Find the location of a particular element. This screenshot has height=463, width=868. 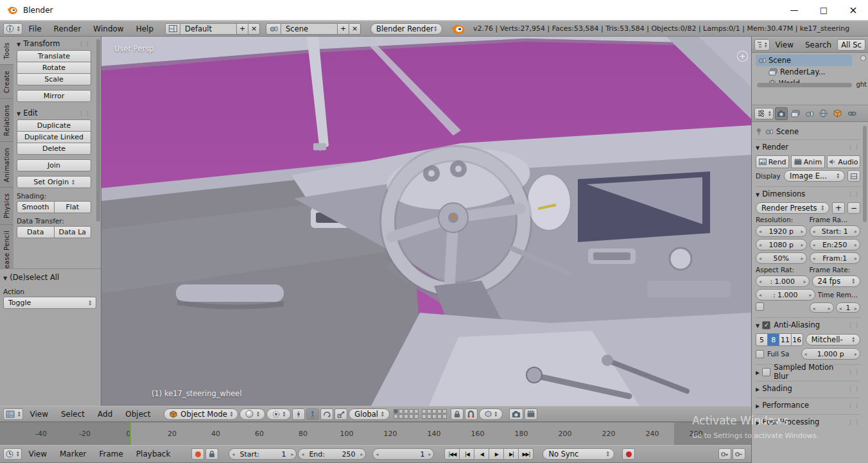

aspect-y-field: : 1.000 is located at coordinates (786, 295).